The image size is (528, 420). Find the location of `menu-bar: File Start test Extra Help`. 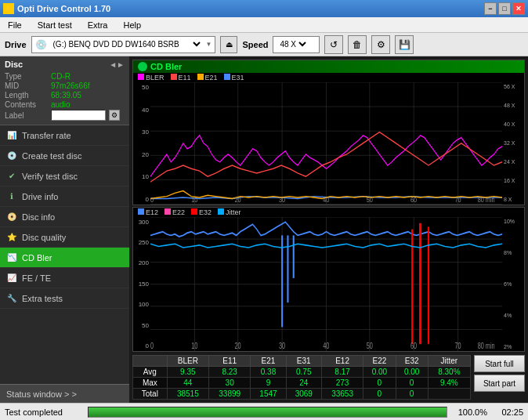

menu-bar: File Start test Extra Help is located at coordinates (264, 25).